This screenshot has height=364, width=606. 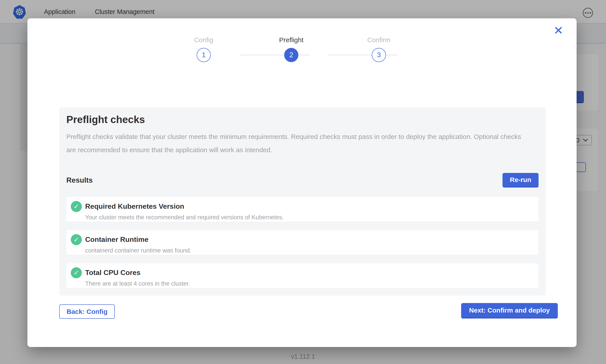 What do you see at coordinates (80, 180) in the screenshot?
I see `results-label: Results` at bounding box center [80, 180].